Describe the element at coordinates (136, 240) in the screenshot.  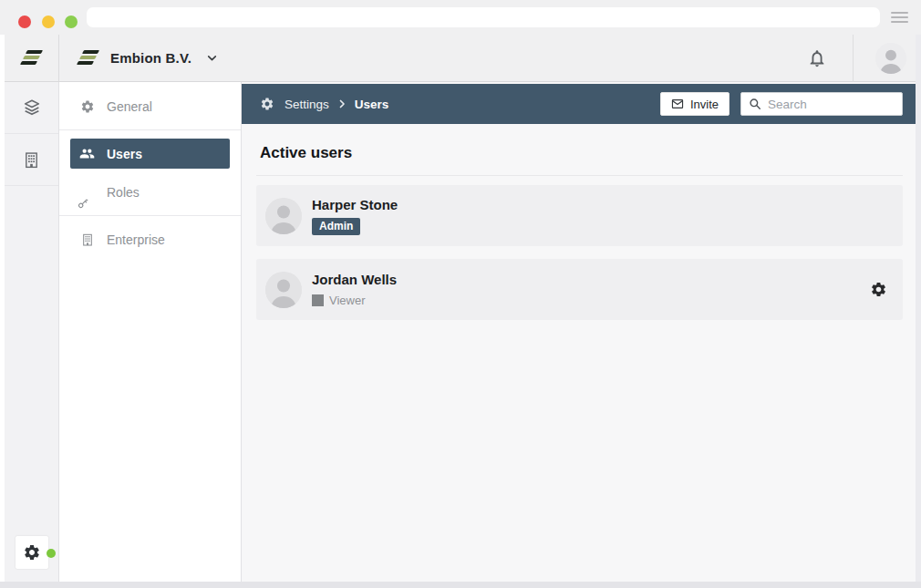
I see `sidebar-item-label: Enterprise` at that location.